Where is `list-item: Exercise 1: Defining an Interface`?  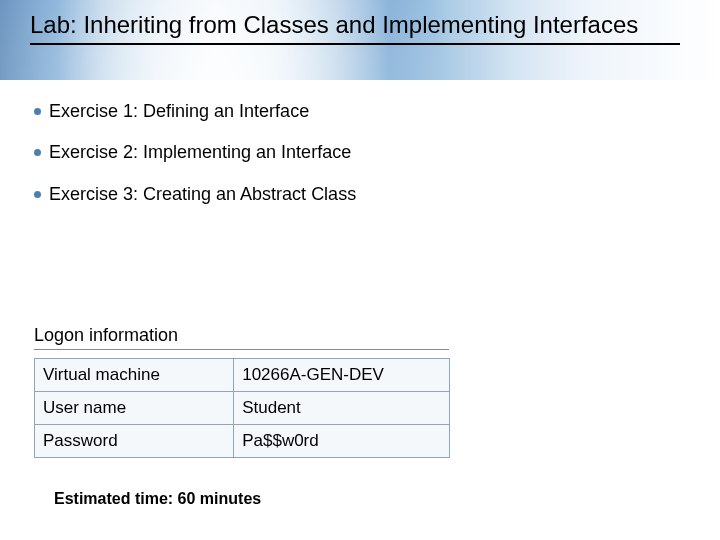 list-item: Exercise 1: Defining an Interface is located at coordinates (357, 112).